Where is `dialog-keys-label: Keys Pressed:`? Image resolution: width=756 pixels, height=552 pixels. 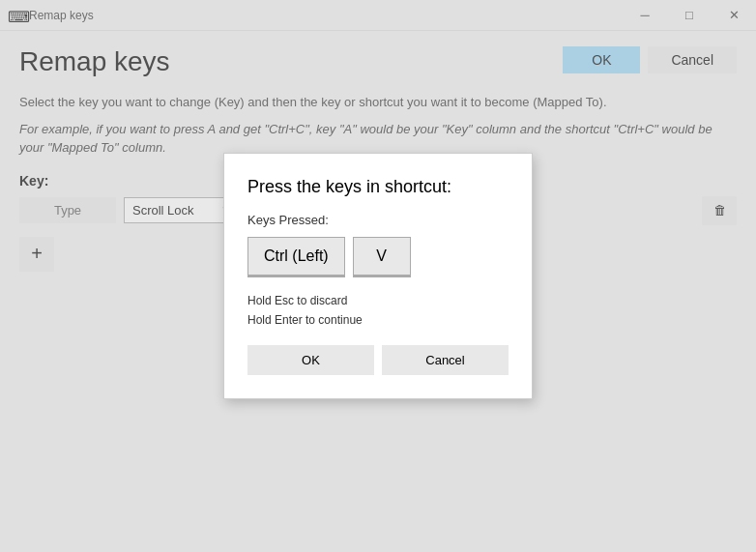
dialog-keys-label: Keys Pressed: is located at coordinates (378, 220).